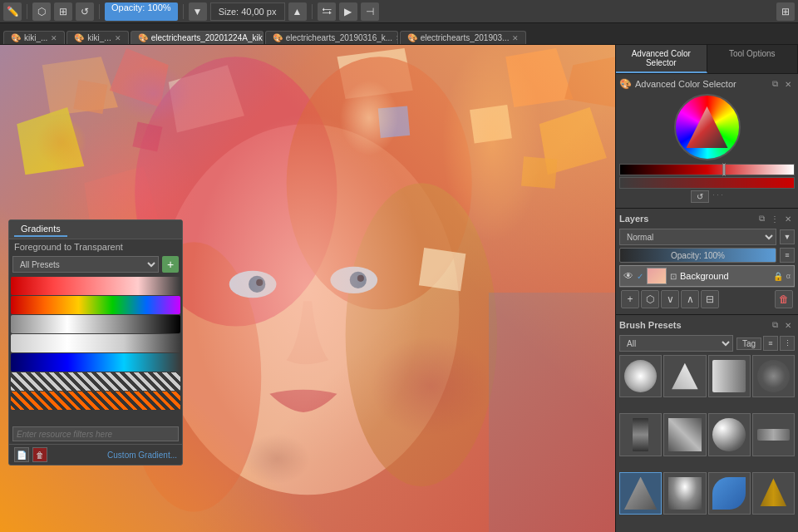 The image size is (798, 532). I want to click on brush-filter-select: All, so click(677, 343).